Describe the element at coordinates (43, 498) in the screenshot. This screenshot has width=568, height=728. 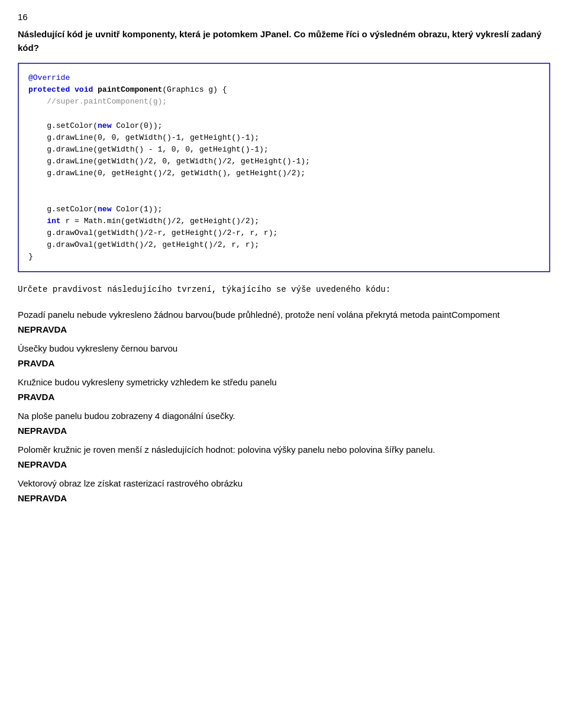
I see `answer-verdict-6: NEPRAVDA` at that location.